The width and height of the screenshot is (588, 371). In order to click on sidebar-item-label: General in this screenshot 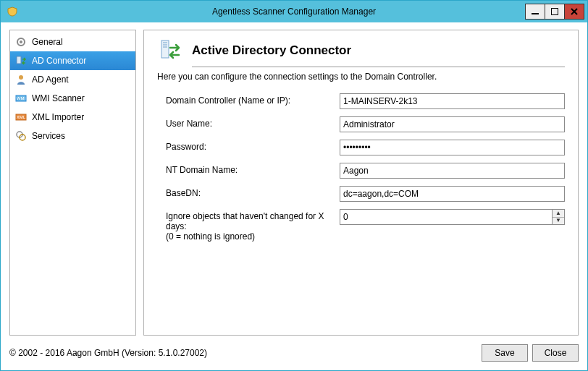, I will do `click(48, 42)`.